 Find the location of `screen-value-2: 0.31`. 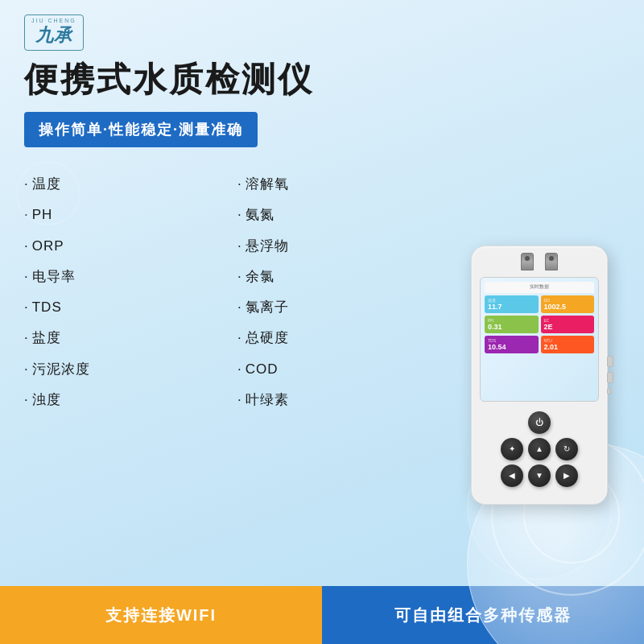

screen-value-2: 0.31 is located at coordinates (512, 327).